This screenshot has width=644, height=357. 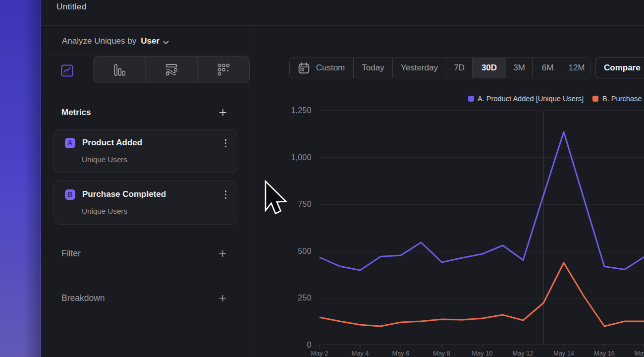 I want to click on svg-text: 0, so click(x=309, y=345).